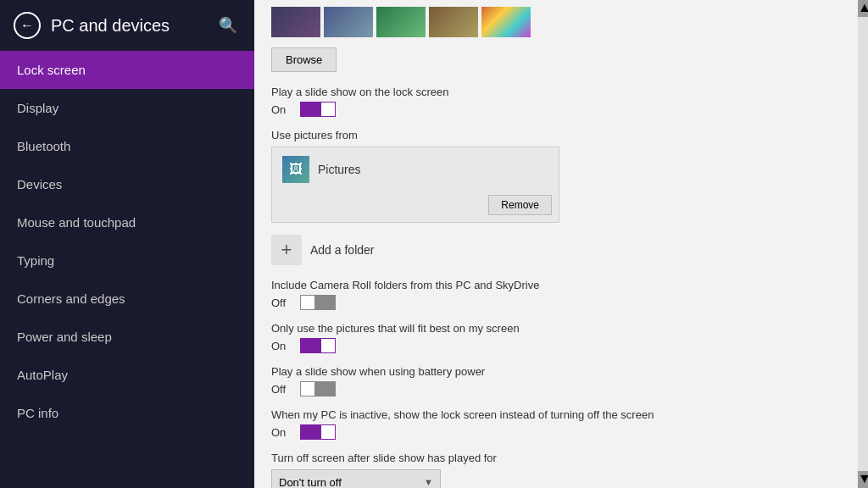  Describe the element at coordinates (520, 205) in the screenshot. I see `remove-button: Remove` at that location.